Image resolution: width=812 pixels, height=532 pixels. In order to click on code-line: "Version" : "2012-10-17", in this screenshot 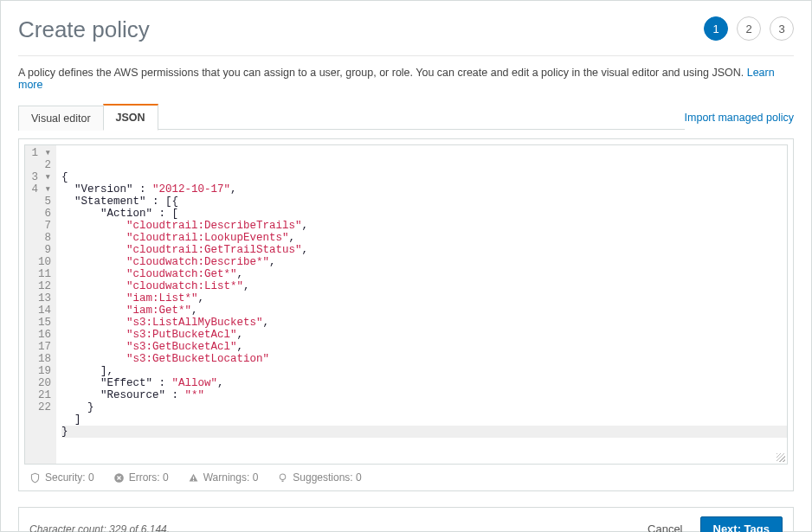, I will do `click(424, 189)`.